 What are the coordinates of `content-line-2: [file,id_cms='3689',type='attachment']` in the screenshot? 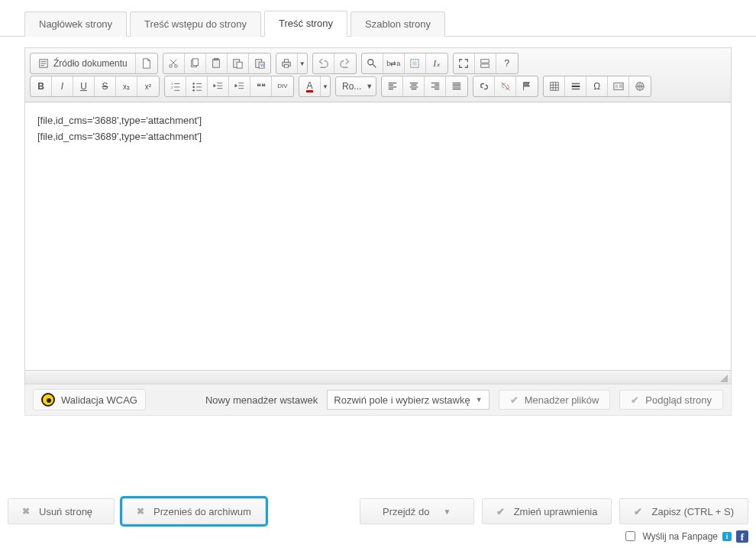 It's located at (378, 138).